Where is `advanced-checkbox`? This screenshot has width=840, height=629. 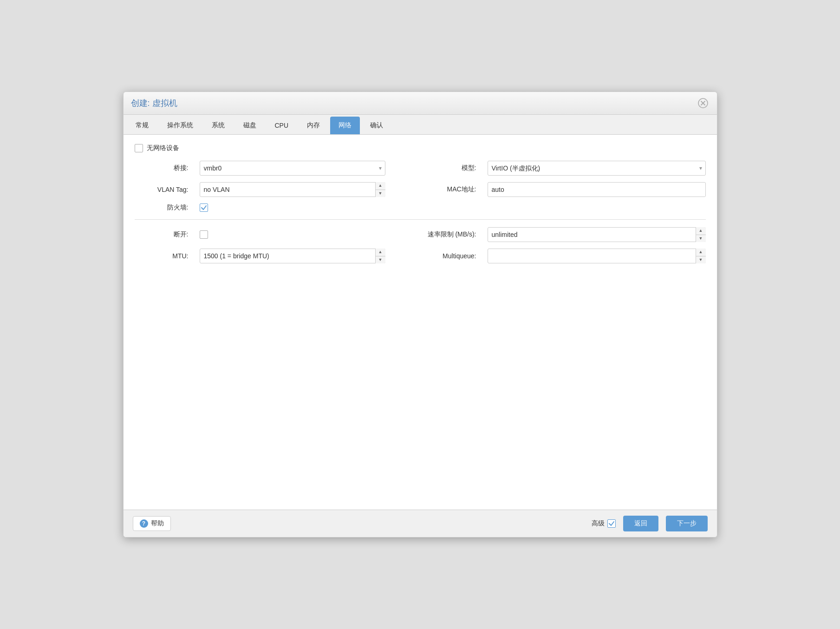 advanced-checkbox is located at coordinates (612, 524).